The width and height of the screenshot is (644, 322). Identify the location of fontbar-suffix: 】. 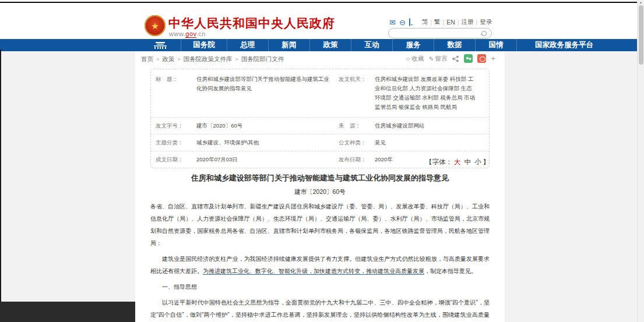
(487, 162).